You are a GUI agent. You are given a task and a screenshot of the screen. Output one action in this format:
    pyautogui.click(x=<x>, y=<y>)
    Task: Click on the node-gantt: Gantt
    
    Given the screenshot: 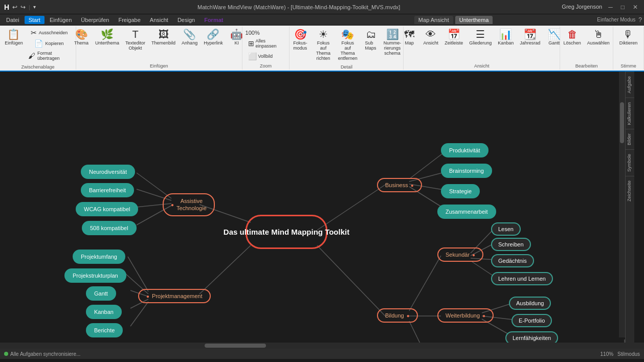 What is the action you would take?
    pyautogui.click(x=101, y=293)
    